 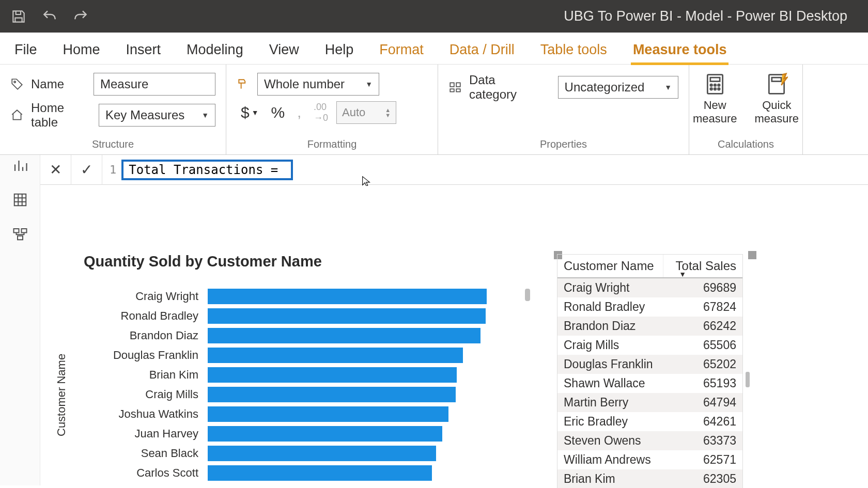 What do you see at coordinates (611, 288) in the screenshot?
I see `cell-customer: Craig Wright` at bounding box center [611, 288].